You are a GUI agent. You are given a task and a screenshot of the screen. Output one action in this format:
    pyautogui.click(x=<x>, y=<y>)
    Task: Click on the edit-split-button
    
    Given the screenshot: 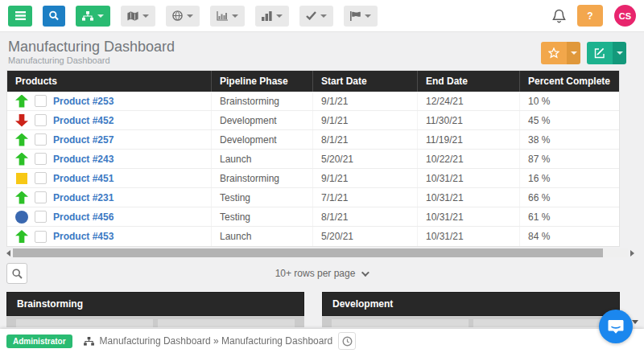 What is the action you would take?
    pyautogui.click(x=607, y=53)
    